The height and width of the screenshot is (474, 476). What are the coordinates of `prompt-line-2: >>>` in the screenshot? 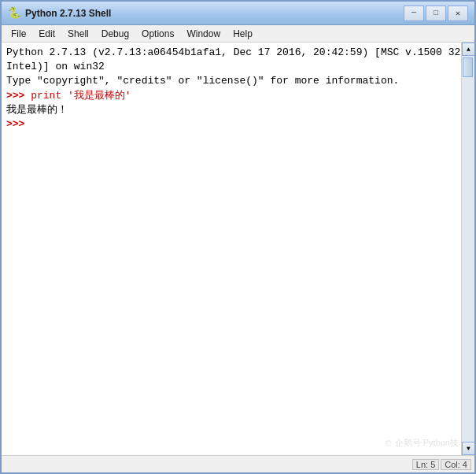 It's located at (231, 124).